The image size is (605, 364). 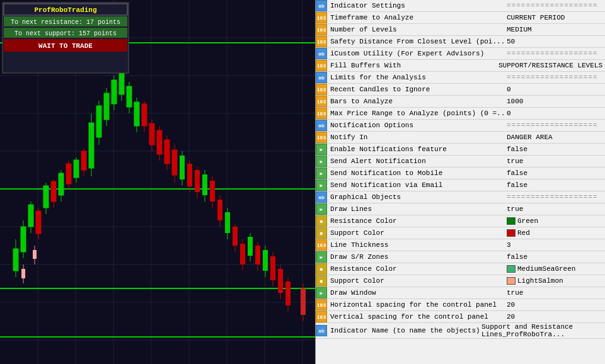 What do you see at coordinates (460, 161) in the screenshot?
I see `settings-row: ▶Send Alert Notificationtrue` at bounding box center [460, 161].